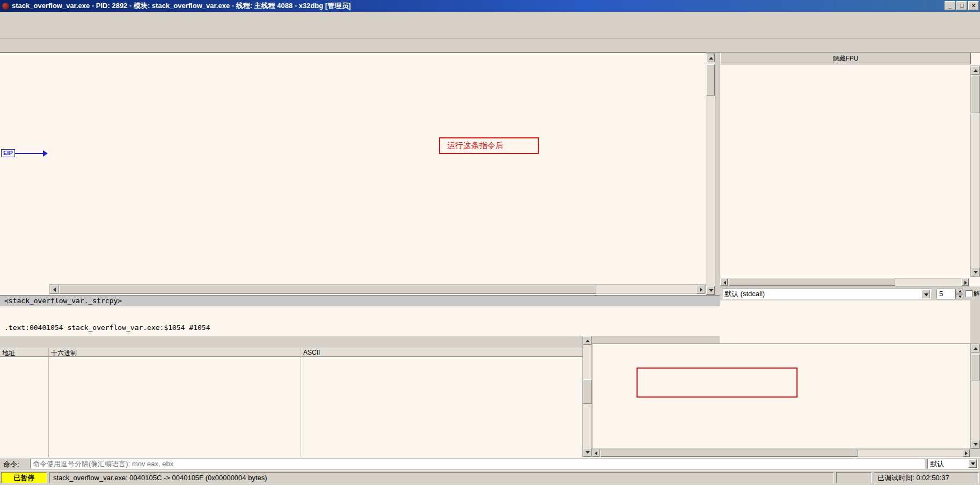 The width and height of the screenshot is (980, 485). What do you see at coordinates (969, 294) in the screenshot?
I see `unlock-checkbox` at bounding box center [969, 294].